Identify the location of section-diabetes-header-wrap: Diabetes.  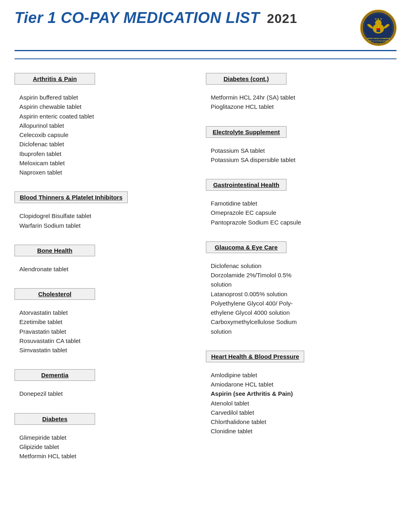
(102, 418).